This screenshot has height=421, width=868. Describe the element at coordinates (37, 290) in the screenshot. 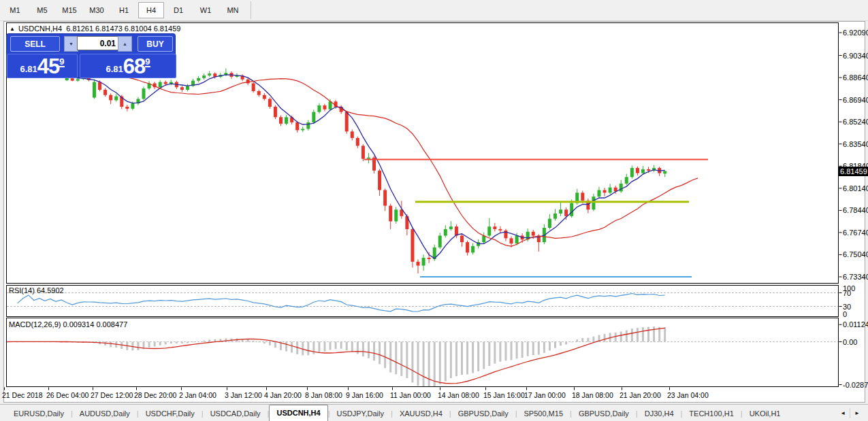

I see `rsi-label: RSI(14) 64.5902` at that location.